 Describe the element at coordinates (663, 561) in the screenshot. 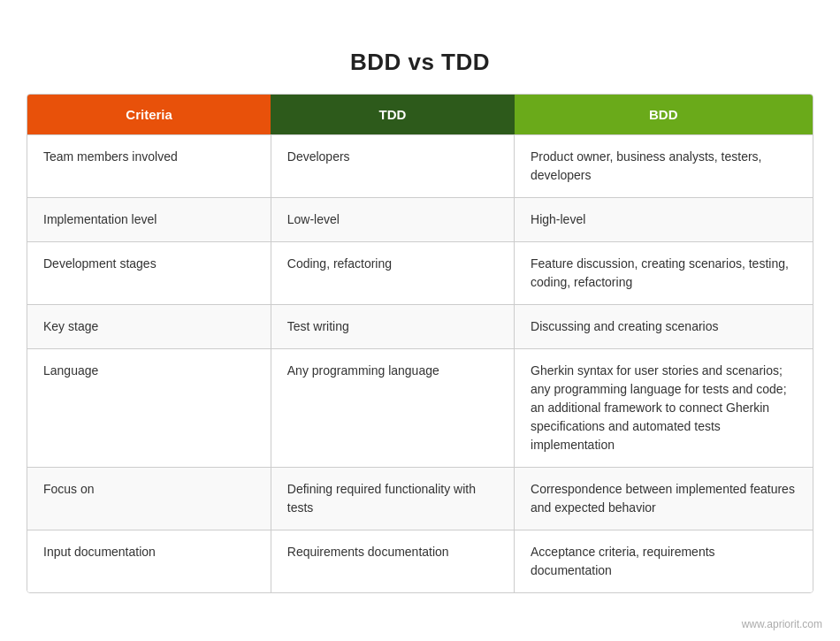

I see `cell-bdd: Acceptance criteria, requirements docume…` at that location.